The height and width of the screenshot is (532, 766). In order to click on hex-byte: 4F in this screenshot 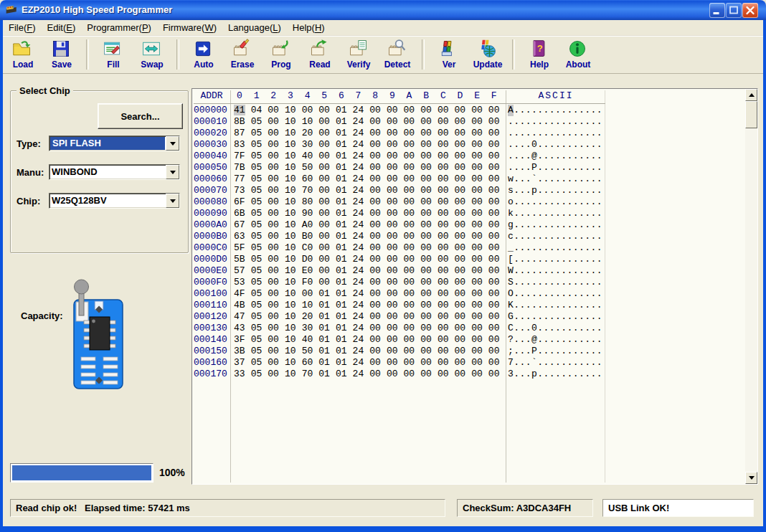, I will do `click(242, 294)`.